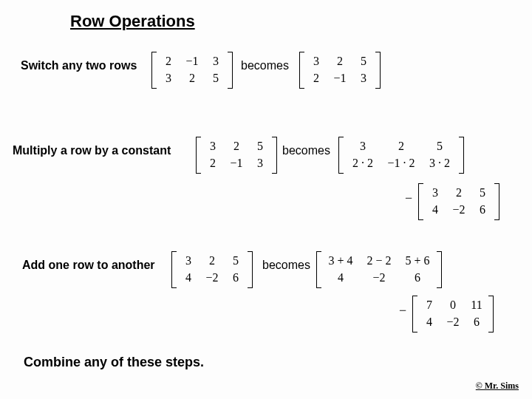  I want to click on becomes-2: becomes, so click(306, 151).